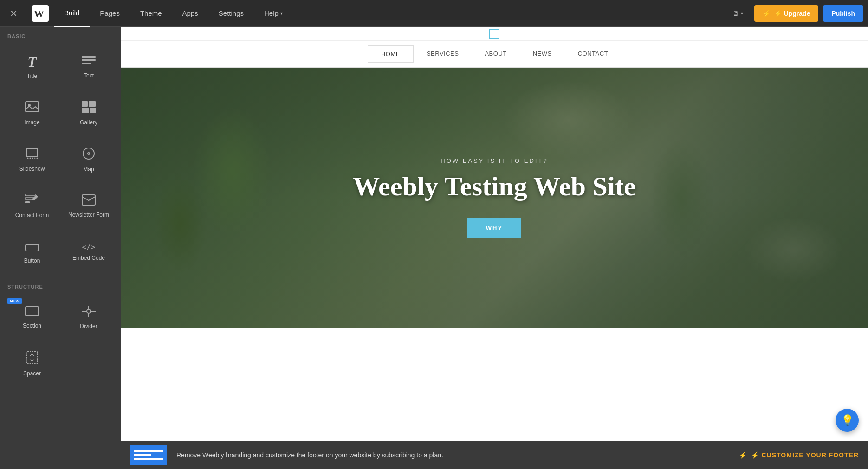 The height and width of the screenshot is (469, 868). Describe the element at coordinates (843, 13) in the screenshot. I see `publish-label: Publish` at that location.